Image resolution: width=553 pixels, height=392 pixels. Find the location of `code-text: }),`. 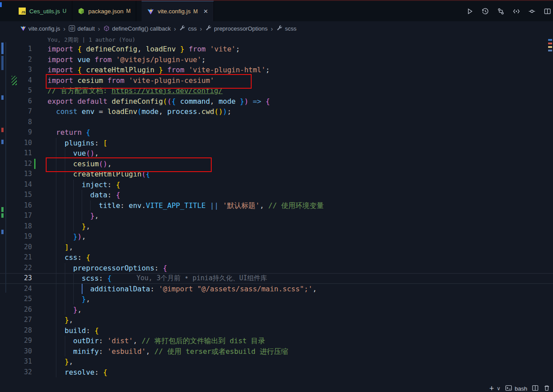

code-text: }), is located at coordinates (67, 237).